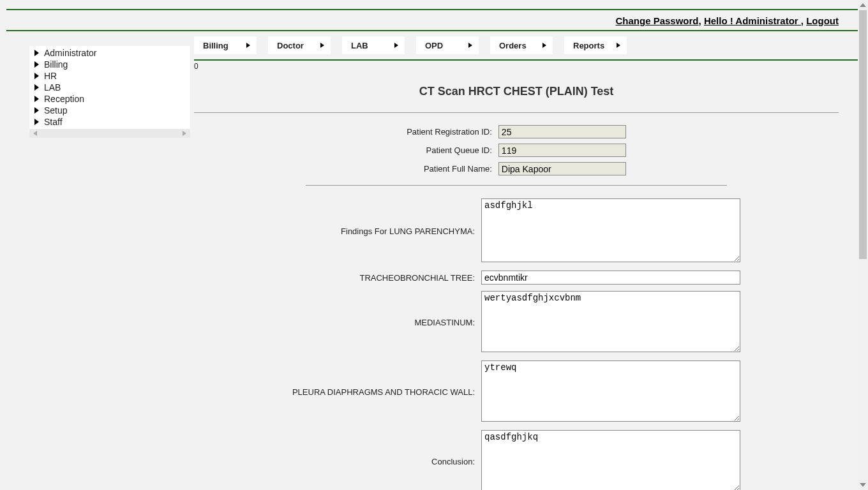 The image size is (868, 490). What do you see at coordinates (863, 485) in the screenshot?
I see `chevron-down-icon` at bounding box center [863, 485].